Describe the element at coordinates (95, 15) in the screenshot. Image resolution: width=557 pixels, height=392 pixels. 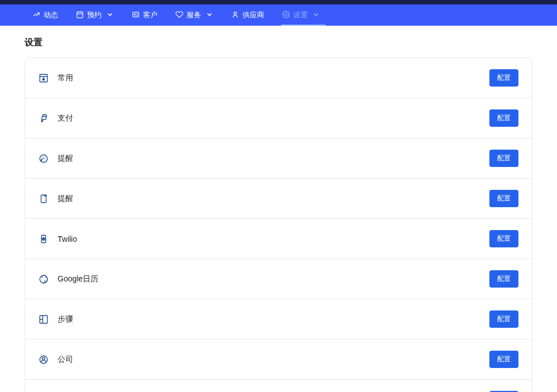
I see `nav-appointments: 预约` at that location.